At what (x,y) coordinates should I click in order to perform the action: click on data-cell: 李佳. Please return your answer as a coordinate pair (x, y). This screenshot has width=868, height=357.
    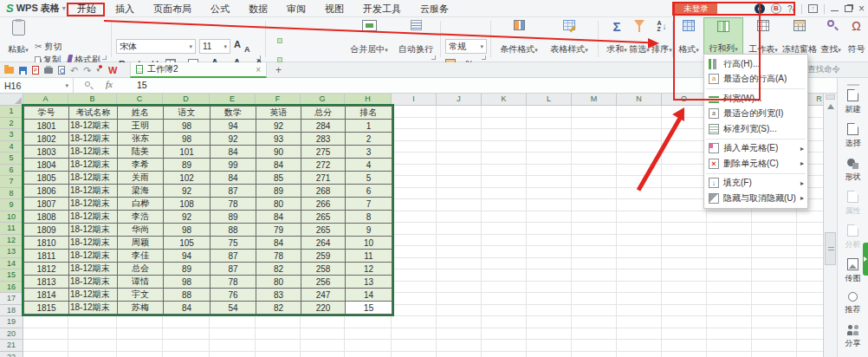
    Looking at the image, I should click on (140, 256).